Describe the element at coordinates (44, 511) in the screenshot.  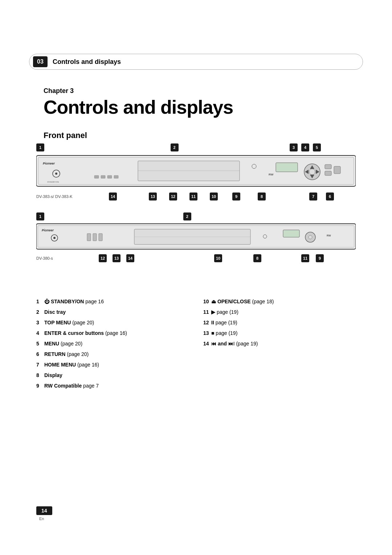
I see `page-number: 14` at that location.